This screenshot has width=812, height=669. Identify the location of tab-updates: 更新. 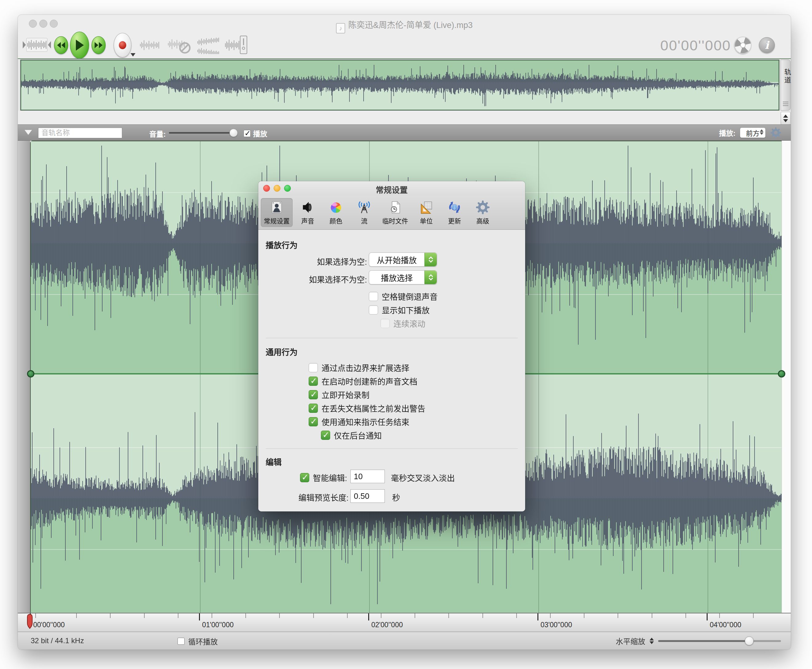
(455, 213).